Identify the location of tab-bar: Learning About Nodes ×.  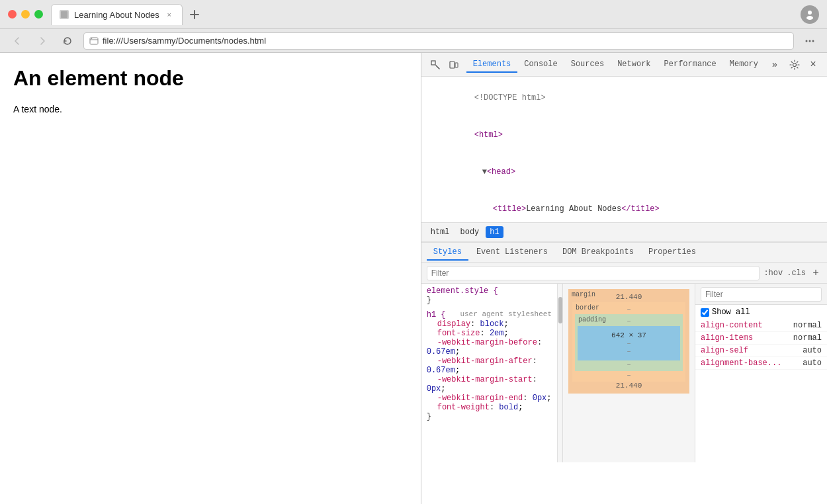
(435, 15).